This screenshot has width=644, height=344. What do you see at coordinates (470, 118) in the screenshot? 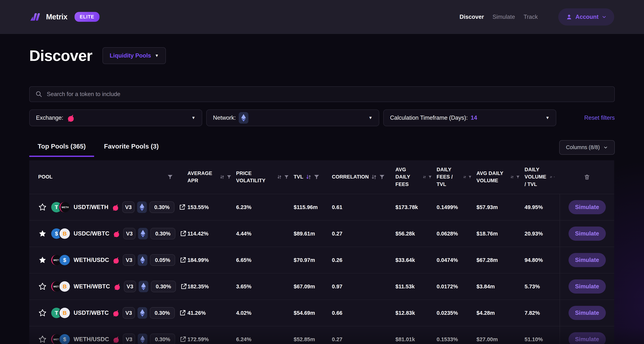
I see `timeframe-select: Calculation Timeframe (Days): 14 ▼` at bounding box center [470, 118].